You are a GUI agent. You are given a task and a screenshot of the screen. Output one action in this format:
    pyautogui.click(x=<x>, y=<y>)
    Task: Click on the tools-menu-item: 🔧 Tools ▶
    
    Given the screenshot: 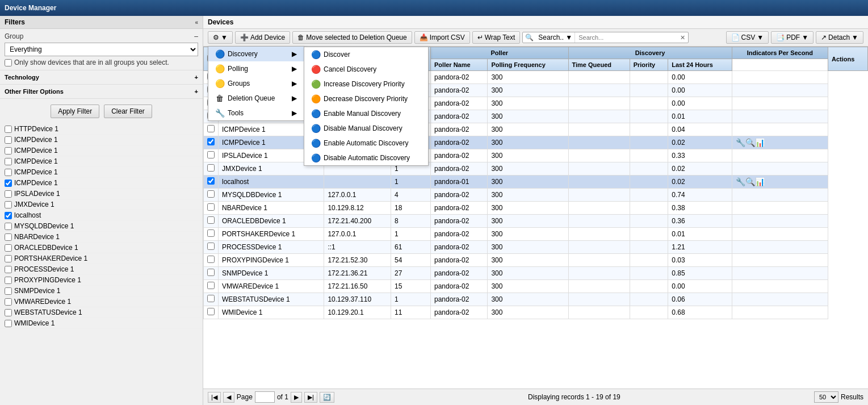 What is the action you would take?
    pyautogui.click(x=256, y=113)
    